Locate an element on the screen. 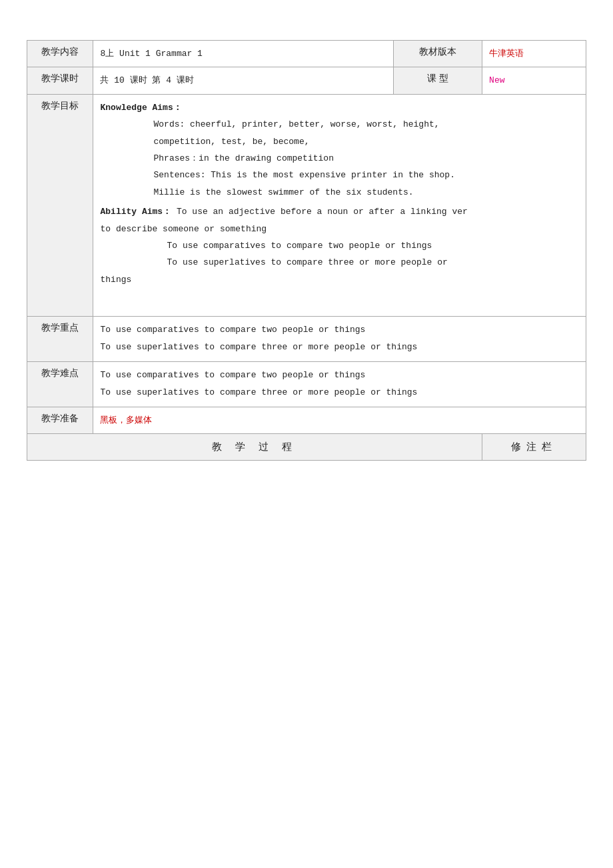  ability-aims-bold: Ability Aims： is located at coordinates (136, 212).